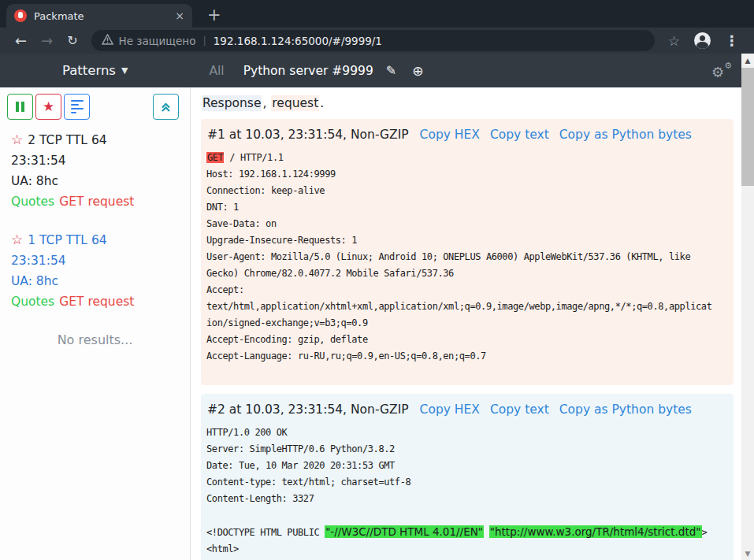  What do you see at coordinates (96, 271) in the screenshot?
I see `packet-list-item: ☆1 TCP TTL 6423:31:54UA: 8hcQuotesGET re…` at bounding box center [96, 271].